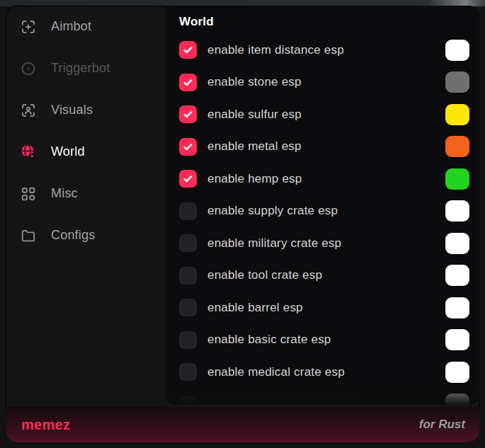 The image size is (485, 448). What do you see at coordinates (326, 275) in the screenshot?
I see `esp-setting-label: enable tool crate esp` at bounding box center [326, 275].